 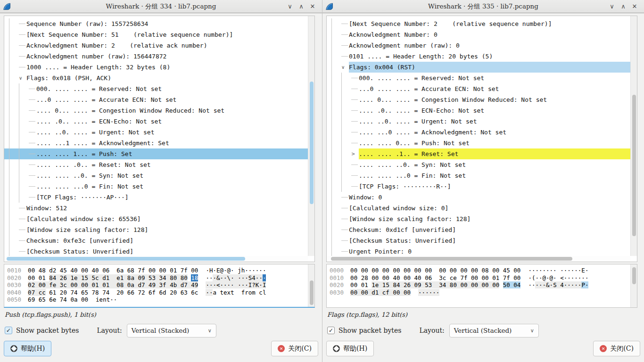 What do you see at coordinates (157, 293) in the screenshot?
I see `hex-row: 004007 cc 61 20 74 65 78 74 20 66 72 6f …` at bounding box center [157, 293].